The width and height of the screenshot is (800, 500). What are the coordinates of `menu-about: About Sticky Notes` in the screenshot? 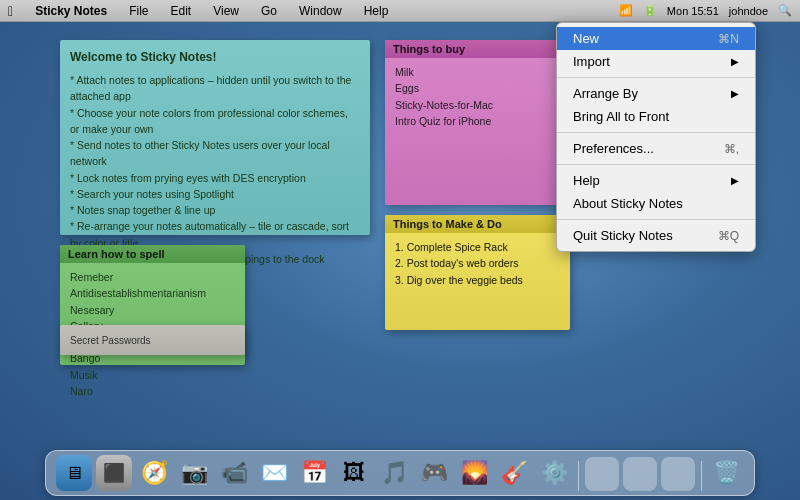 It's located at (656, 204).